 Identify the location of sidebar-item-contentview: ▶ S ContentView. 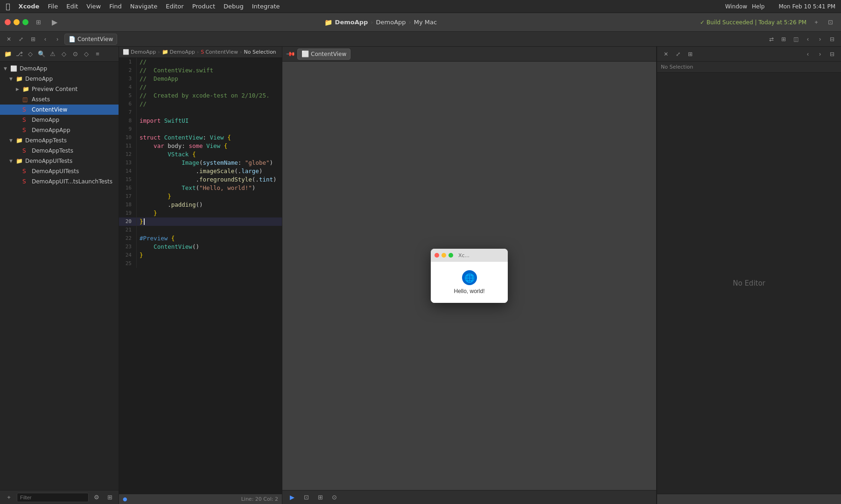
(59, 110).